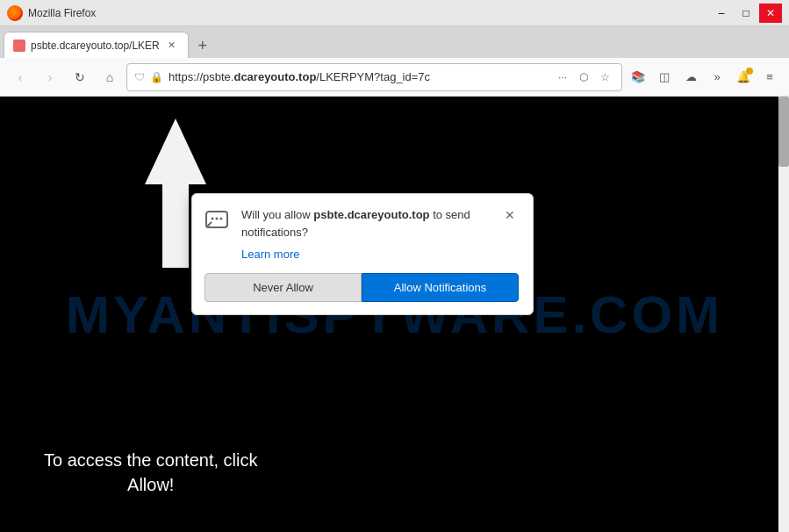 The height and width of the screenshot is (532, 789). I want to click on scrollbar-thumb, so click(784, 132).